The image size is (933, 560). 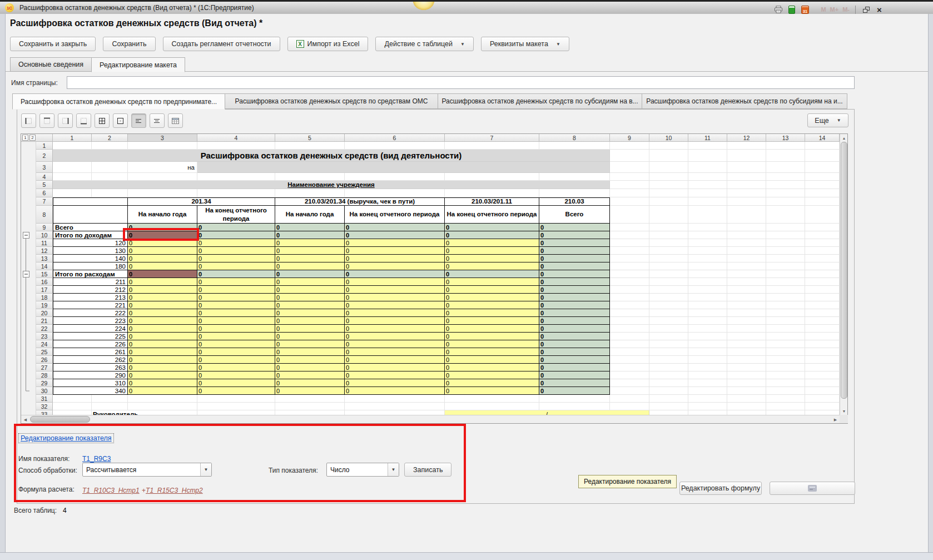 I want to click on command-button-4: XИмпорт из Excel, so click(x=328, y=44).